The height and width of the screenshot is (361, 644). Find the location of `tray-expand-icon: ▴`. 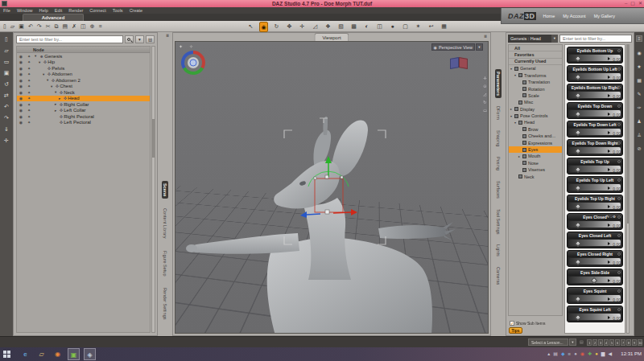

tray-expand-icon: ▴ is located at coordinates (549, 354).